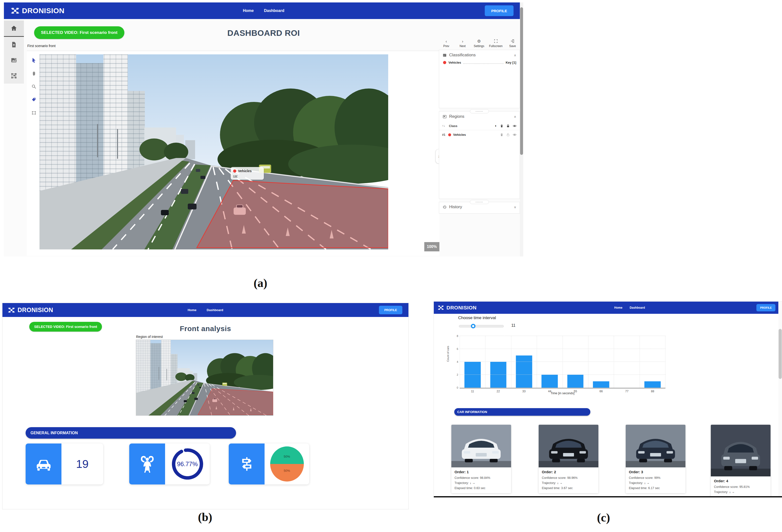 Image resolution: width=782 pixels, height=532 pixels. What do you see at coordinates (453, 126) in the screenshot?
I see `class-column-label: Class` at bounding box center [453, 126].